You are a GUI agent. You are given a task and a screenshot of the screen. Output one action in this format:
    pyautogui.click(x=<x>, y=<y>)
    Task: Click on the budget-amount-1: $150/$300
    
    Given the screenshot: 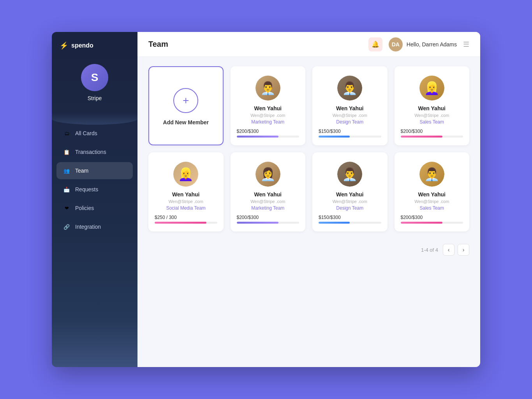 What is the action you would take?
    pyautogui.click(x=350, y=131)
    